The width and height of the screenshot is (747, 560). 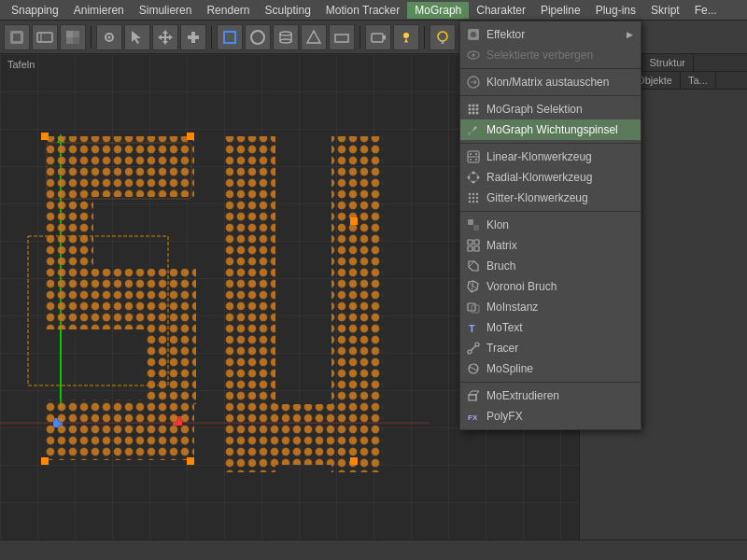 What do you see at coordinates (551, 287) in the screenshot?
I see `menu-voronoi-bruch: Voronoi Bruch` at bounding box center [551, 287].